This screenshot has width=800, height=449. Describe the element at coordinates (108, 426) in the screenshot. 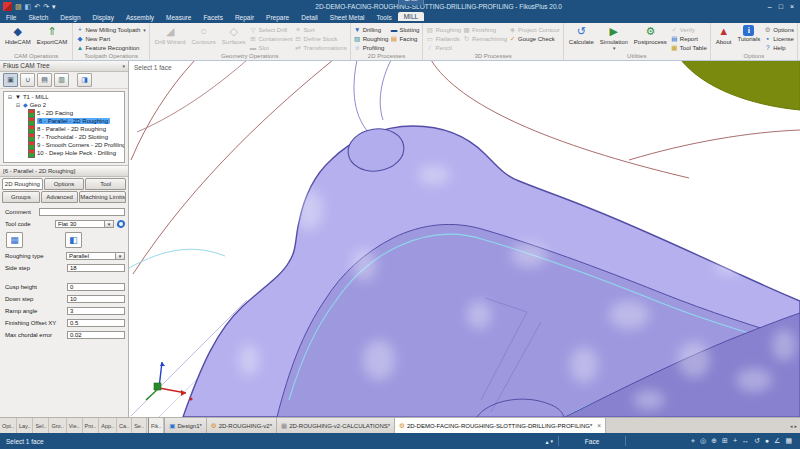

I see `panel-tab: App..` at that location.